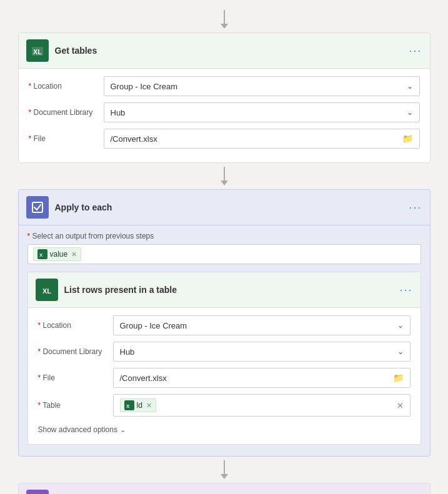 The image size is (448, 494). Describe the element at coordinates (72, 325) in the screenshot. I see `list-location-label: Location` at that location.